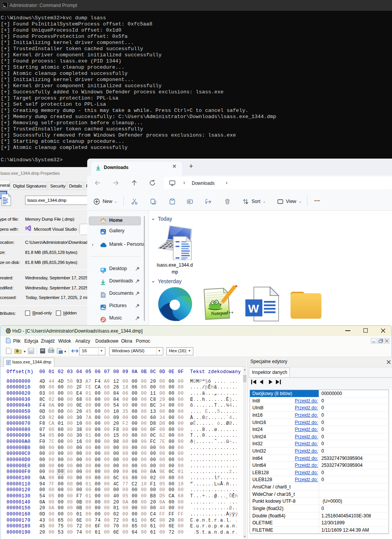 This screenshot has width=392, height=539. I want to click on svg-text: C:, so click(4, 5).